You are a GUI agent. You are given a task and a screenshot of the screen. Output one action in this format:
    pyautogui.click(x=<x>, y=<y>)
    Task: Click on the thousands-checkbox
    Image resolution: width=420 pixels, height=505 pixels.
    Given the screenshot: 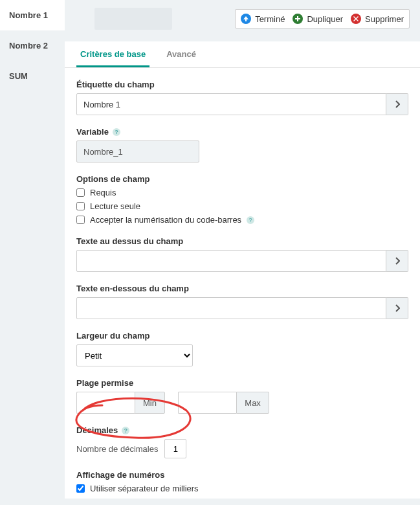 What is the action you would take?
    pyautogui.click(x=80, y=488)
    